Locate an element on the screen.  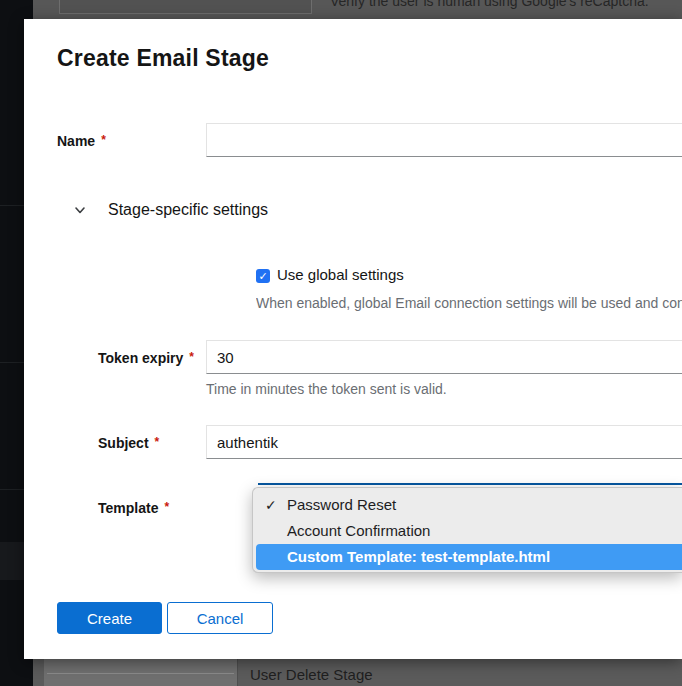
background-user-delete-stage-text: User Delete Stage is located at coordinates (312, 674).